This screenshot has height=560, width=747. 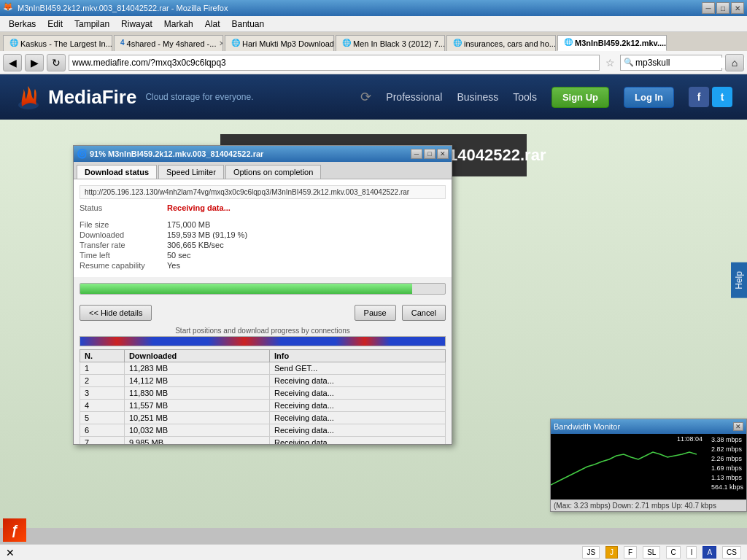 What do you see at coordinates (137, 24) in the screenshot?
I see `menu-riwayat: Riwayat` at bounding box center [137, 24].